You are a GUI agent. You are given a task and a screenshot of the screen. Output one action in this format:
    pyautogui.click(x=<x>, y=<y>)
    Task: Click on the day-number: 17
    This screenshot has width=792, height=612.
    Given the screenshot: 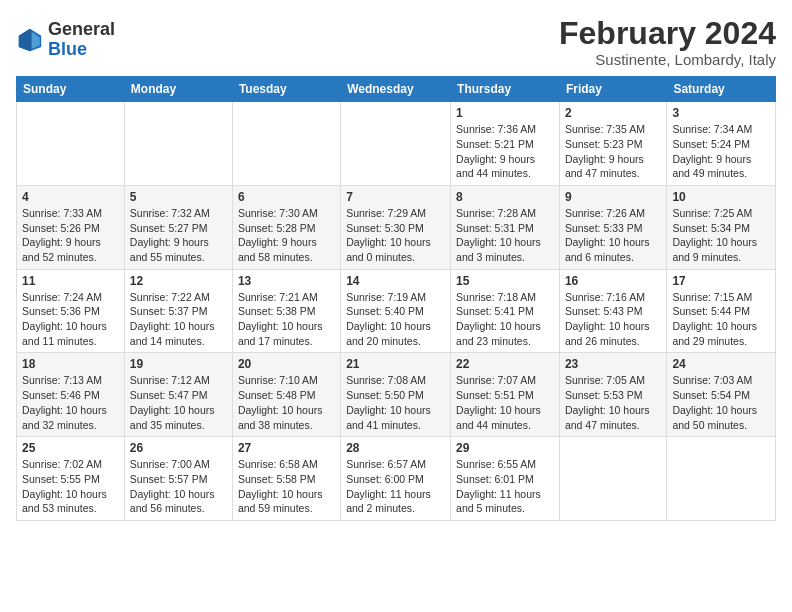 What is the action you would take?
    pyautogui.click(x=721, y=281)
    